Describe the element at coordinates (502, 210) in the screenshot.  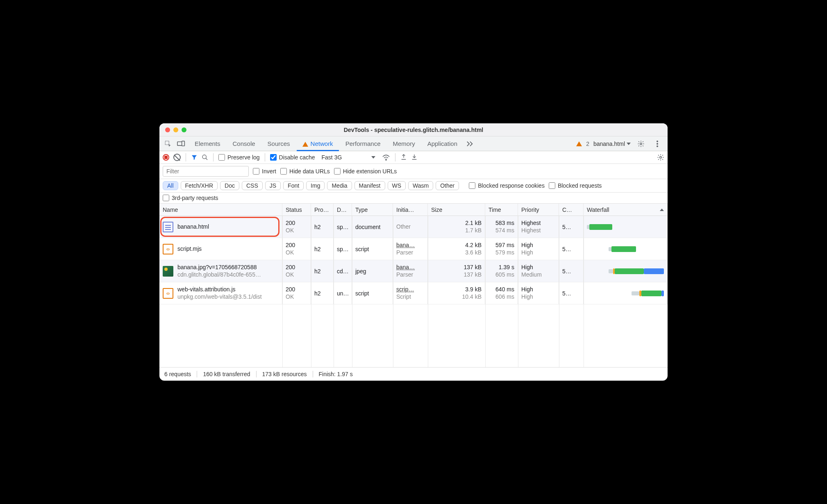
I see `column-header: Time` at that location.